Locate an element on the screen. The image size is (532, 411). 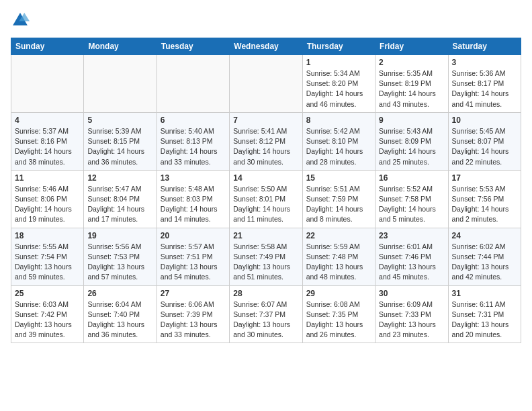
calendar-cell: 3Sunrise: 5:36 AM Sunset: 8:17 PM Daylig… is located at coordinates (484, 84).